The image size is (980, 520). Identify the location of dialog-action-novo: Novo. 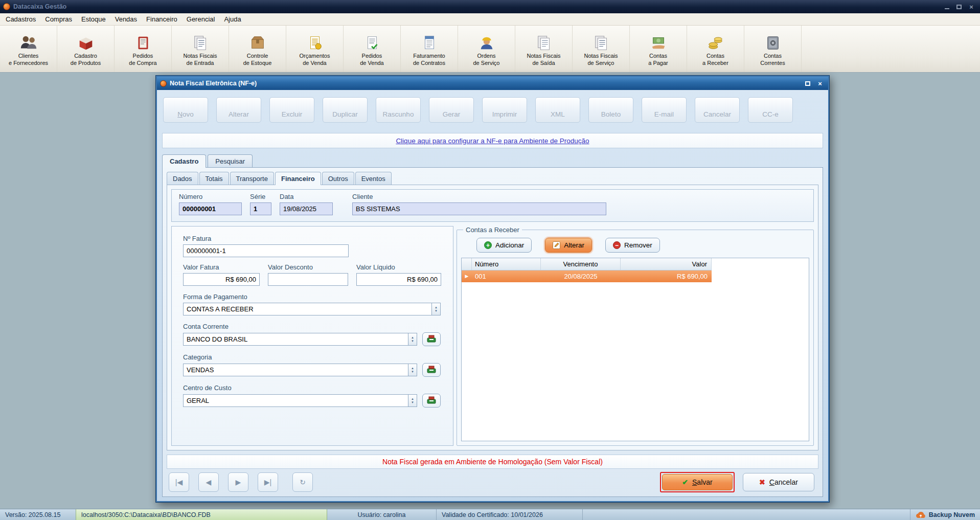
(186, 110).